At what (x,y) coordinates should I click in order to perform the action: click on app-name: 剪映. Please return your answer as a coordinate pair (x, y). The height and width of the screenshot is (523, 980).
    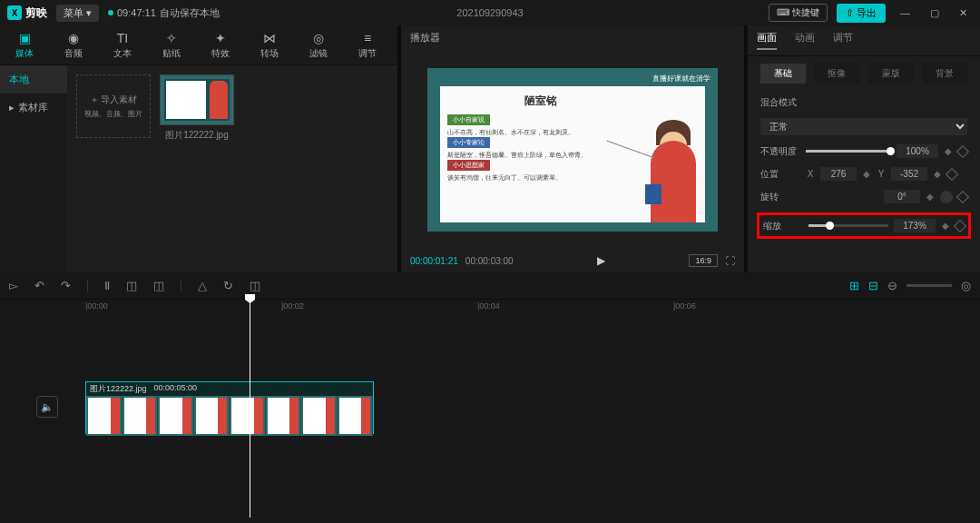
    Looking at the image, I should click on (36, 13).